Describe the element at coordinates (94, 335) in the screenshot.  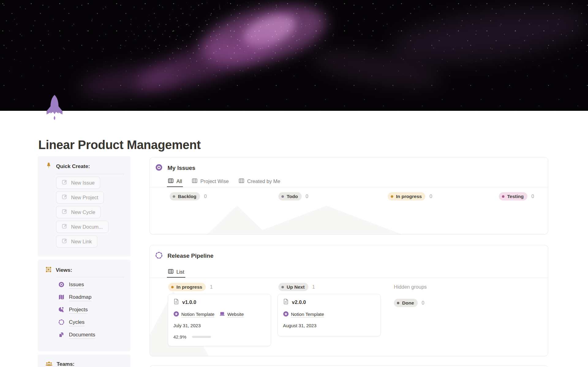
I see `sidebar-item-documents: Documents` at that location.